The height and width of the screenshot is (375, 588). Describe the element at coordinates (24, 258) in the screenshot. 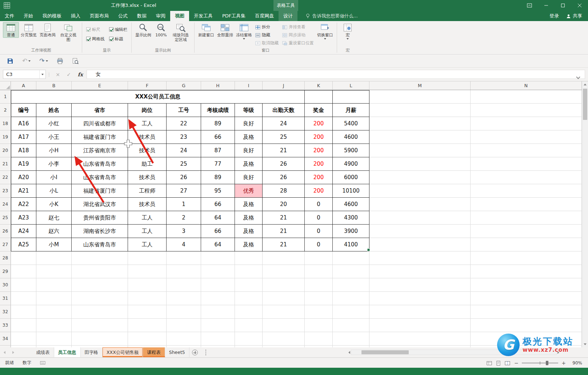

I see `cell-A28` at that location.